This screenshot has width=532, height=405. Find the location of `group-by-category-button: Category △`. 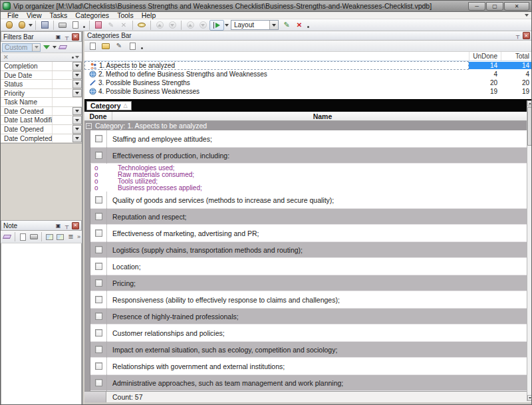

group-by-category-button: Category △ is located at coordinates (109, 106).